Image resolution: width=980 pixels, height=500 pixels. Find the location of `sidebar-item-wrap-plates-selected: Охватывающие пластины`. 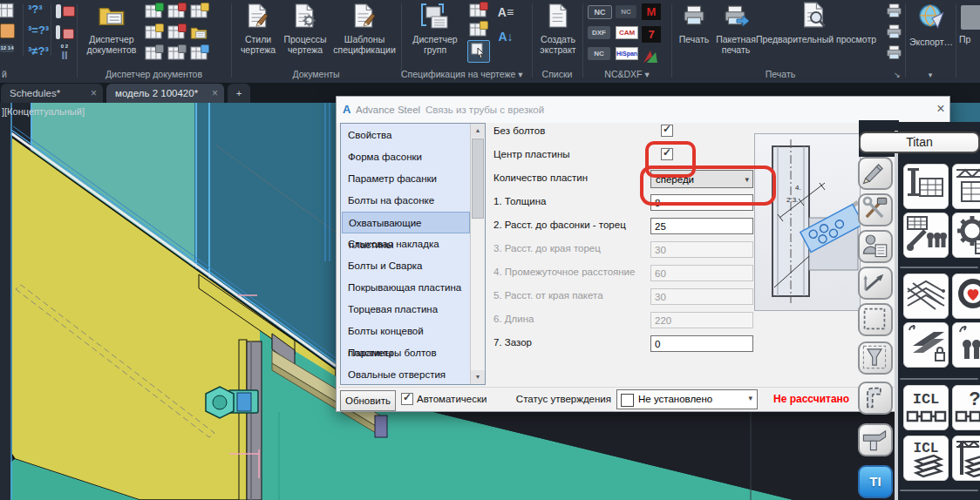

sidebar-item-wrap-plates-selected: Охватывающие пластины is located at coordinates (406, 223).